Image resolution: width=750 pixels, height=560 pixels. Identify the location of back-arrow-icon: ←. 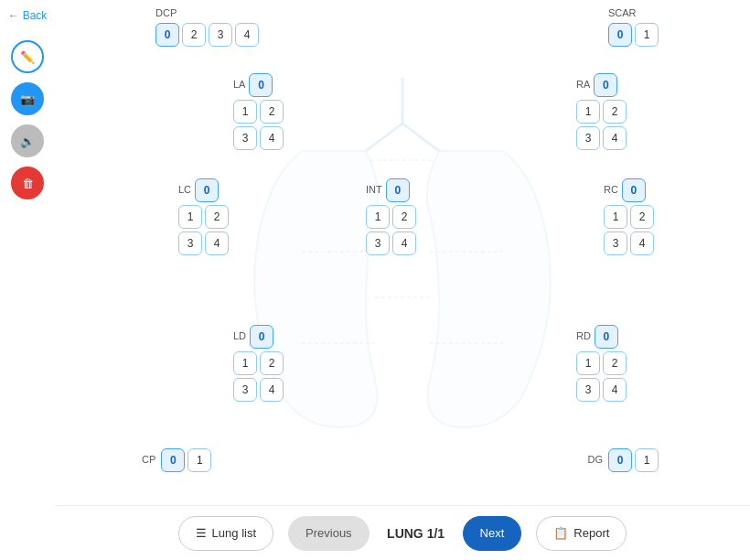
(14, 16).